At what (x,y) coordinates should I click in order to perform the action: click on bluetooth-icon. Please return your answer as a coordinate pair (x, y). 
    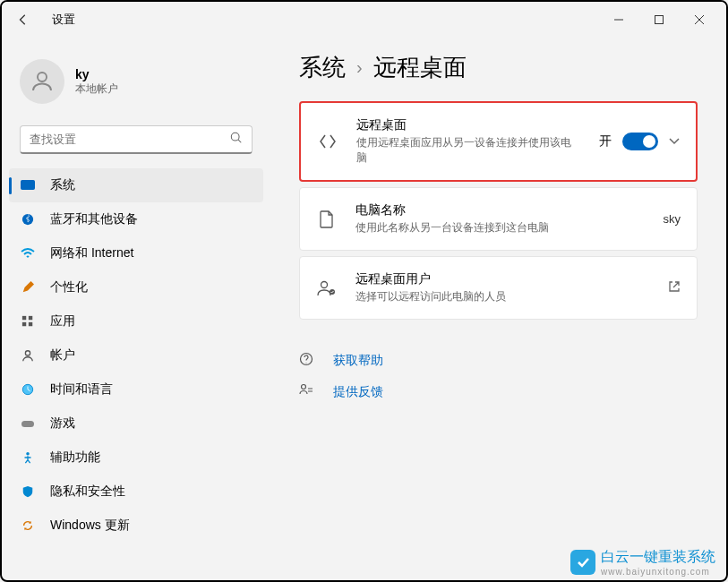
    Looking at the image, I should click on (28, 219).